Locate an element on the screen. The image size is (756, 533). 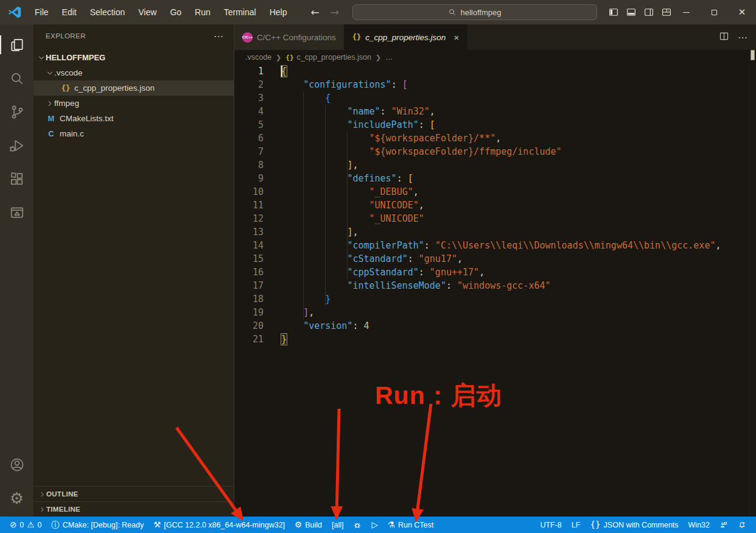
activitybar-run-debug is located at coordinates (17, 145).